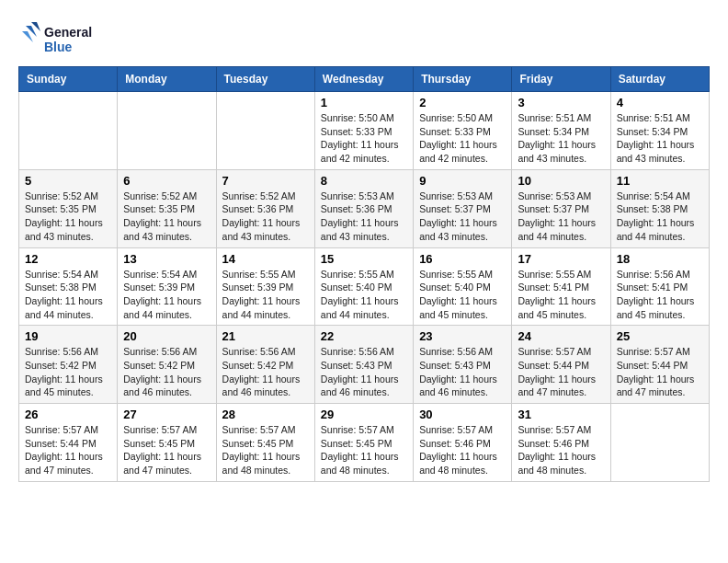 Image resolution: width=728 pixels, height=563 pixels. What do you see at coordinates (462, 217) in the screenshot?
I see `day-info: Sunrise: 5:53 AMSunset: 5:37 PMDaylight:…` at bounding box center [462, 217].